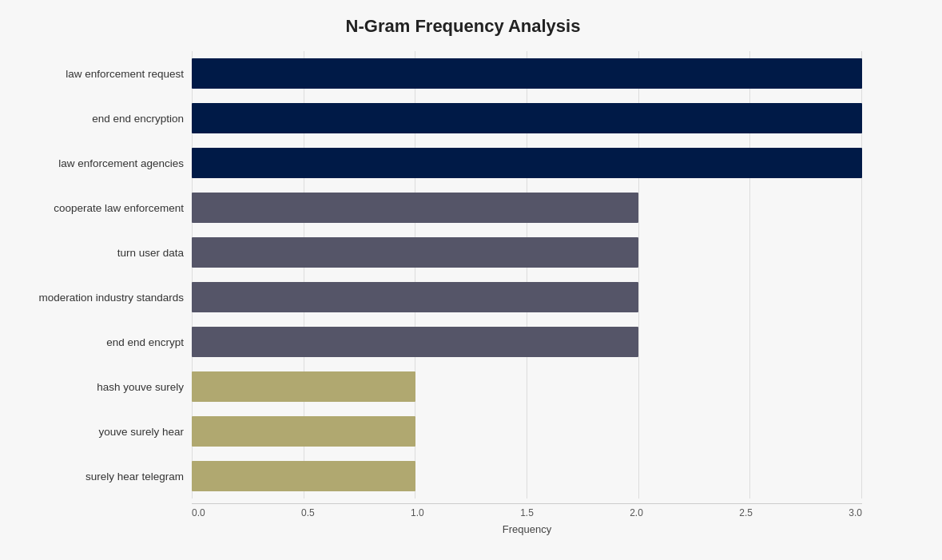  What do you see at coordinates (105, 163) in the screenshot?
I see `bar-label: law enforcement agencies` at bounding box center [105, 163].